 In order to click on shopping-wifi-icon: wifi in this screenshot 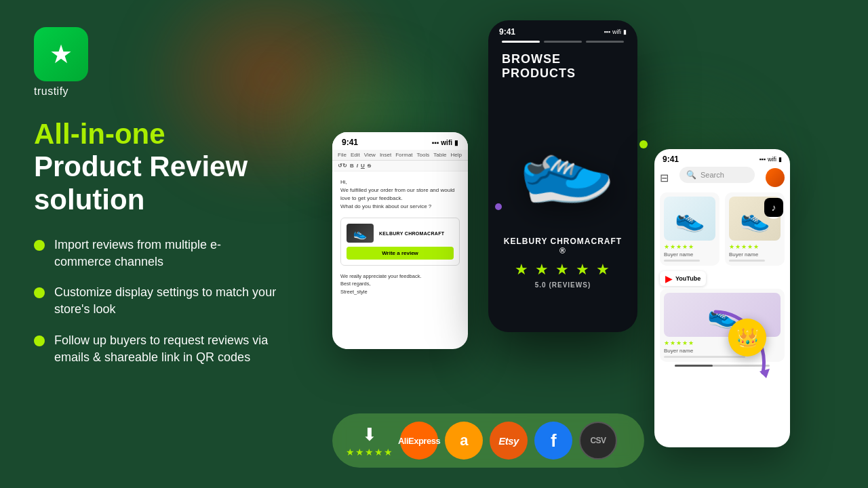, I will do `click(772, 159)`.